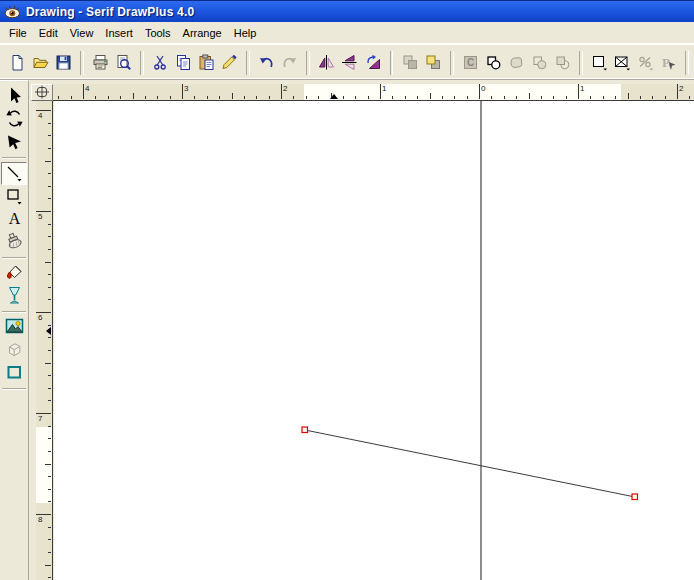 The image size is (694, 580). Describe the element at coordinates (14, 96) in the screenshot. I see `pointer-tool-button` at that location.